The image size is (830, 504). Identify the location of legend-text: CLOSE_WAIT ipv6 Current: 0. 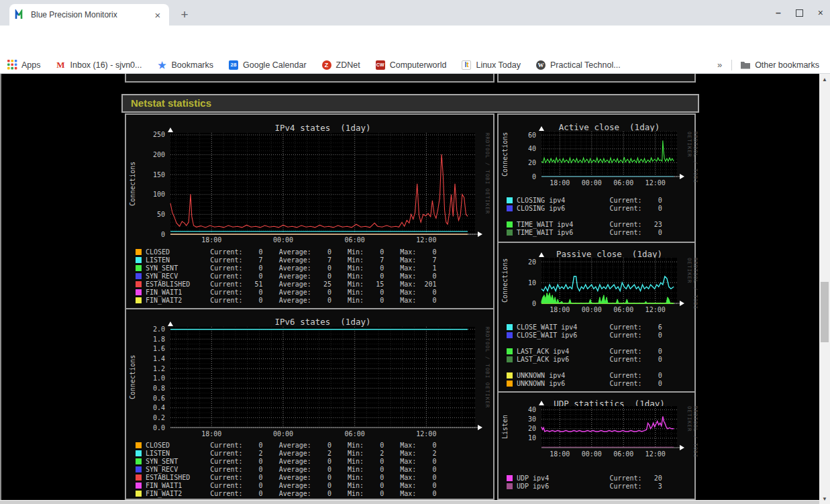
(589, 336).